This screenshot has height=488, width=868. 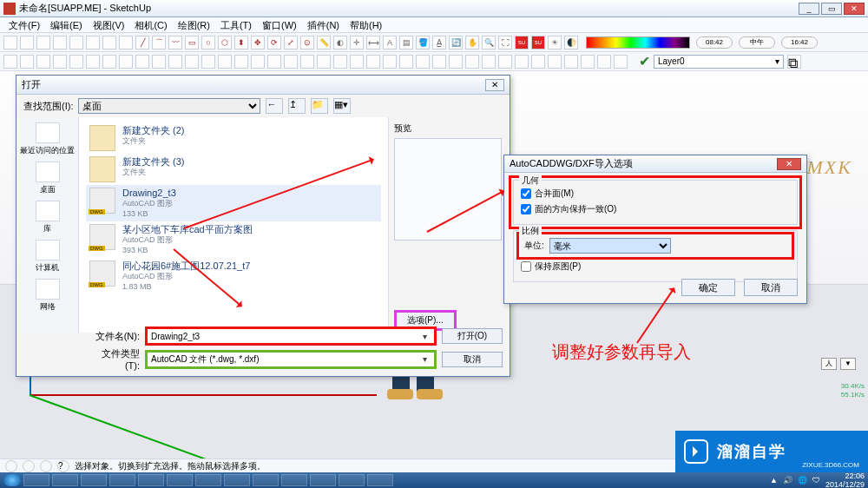 What do you see at coordinates (175, 62) in the screenshot?
I see `tb2-l9` at bounding box center [175, 62].